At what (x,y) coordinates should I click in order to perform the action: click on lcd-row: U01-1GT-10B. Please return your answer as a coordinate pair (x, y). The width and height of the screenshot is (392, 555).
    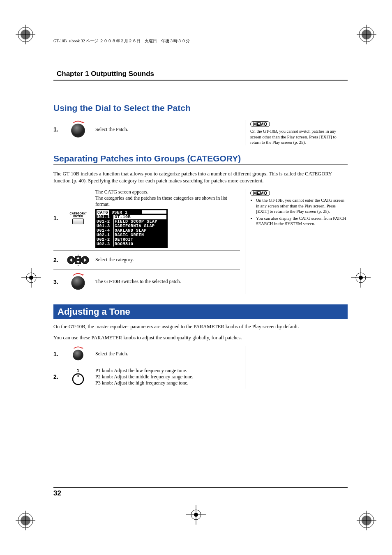
    Looking at the image, I should click on (131, 217).